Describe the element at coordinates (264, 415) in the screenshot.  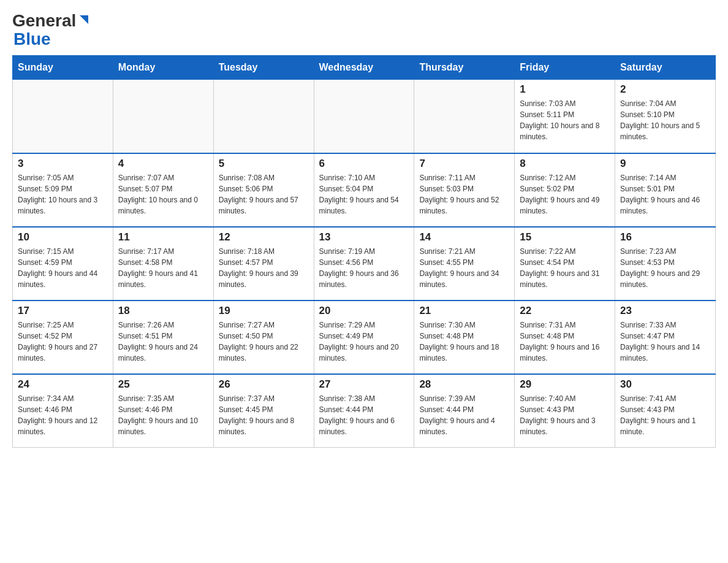
I see `day-info: Sunrise: 7:37 AMSunset: 4:45 PMDaylight:…` at that location.